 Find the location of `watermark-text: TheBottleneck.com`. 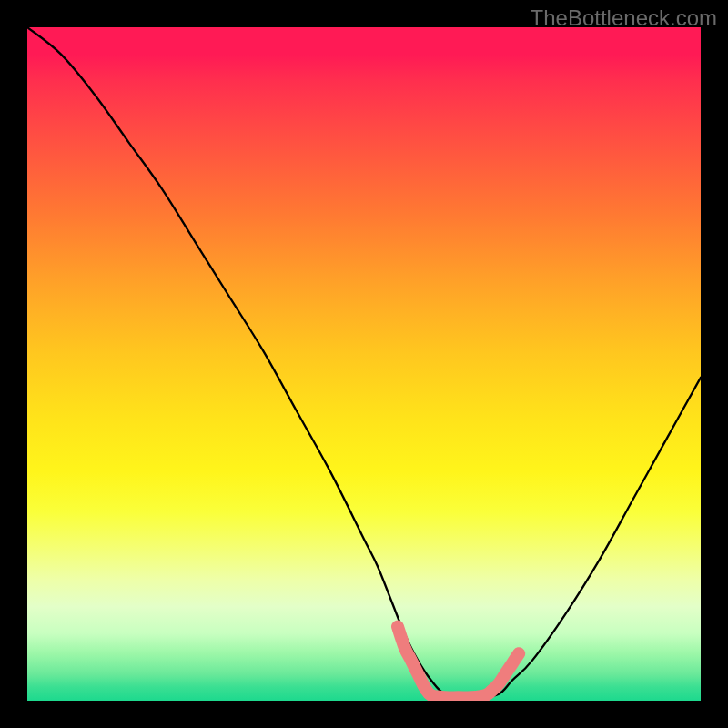

watermark-text: TheBottleneck.com is located at coordinates (624, 18).